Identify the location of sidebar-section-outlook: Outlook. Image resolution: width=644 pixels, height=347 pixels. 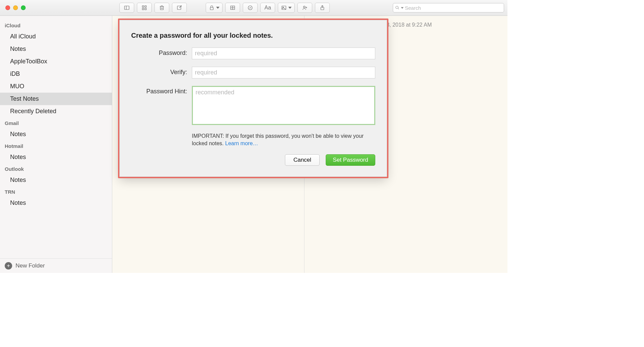
(56, 168).